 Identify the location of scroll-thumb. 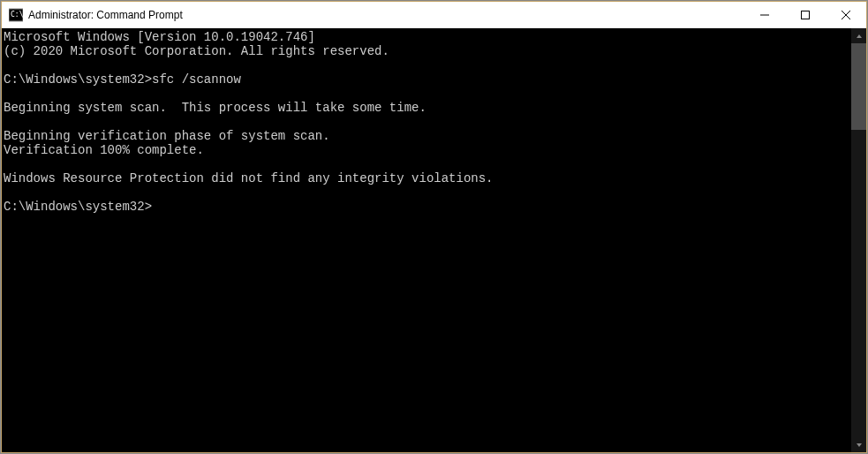
(858, 87).